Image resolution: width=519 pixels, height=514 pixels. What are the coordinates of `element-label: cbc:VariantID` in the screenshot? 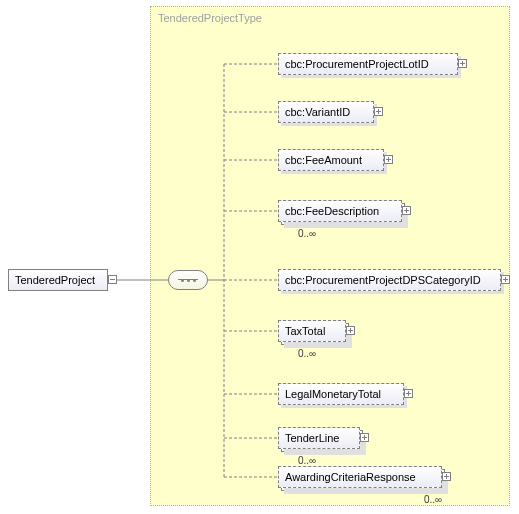 It's located at (318, 112).